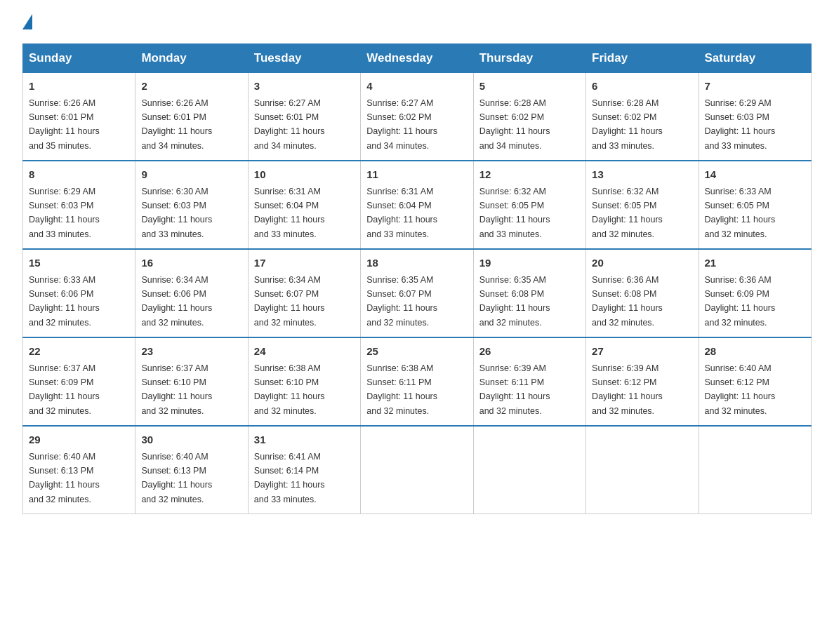 The height and width of the screenshot is (644, 834). Describe the element at coordinates (27, 23) in the screenshot. I see `logo` at that location.